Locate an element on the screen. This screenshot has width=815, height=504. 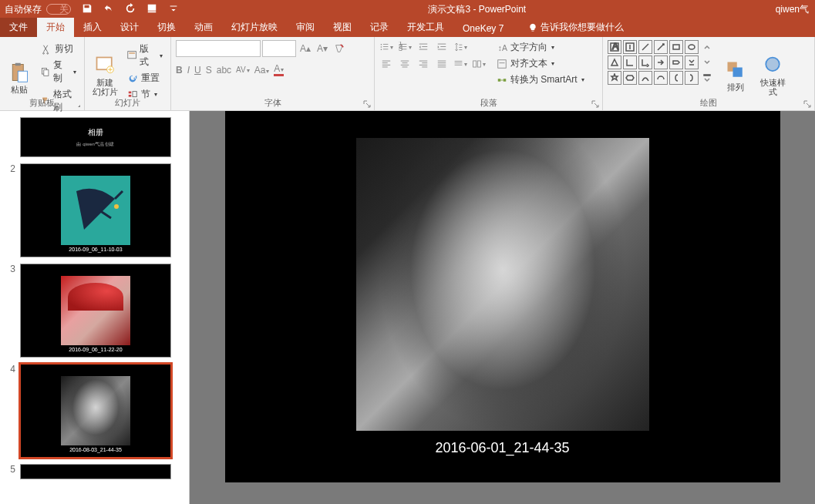
shape-star is located at coordinates (615, 78).